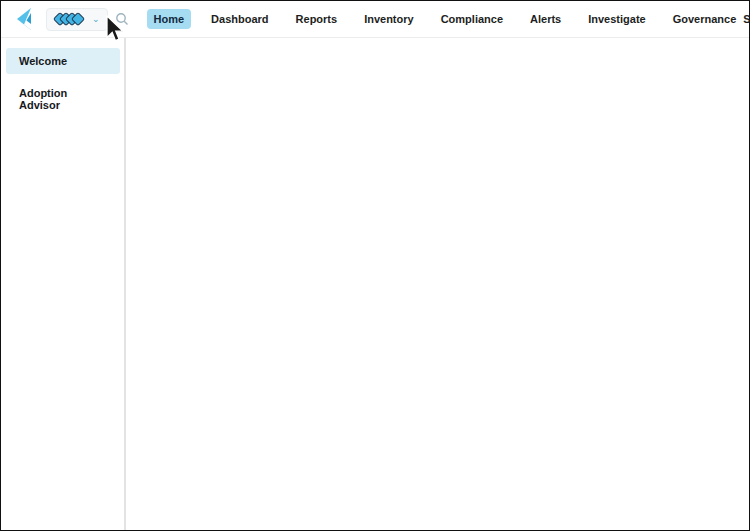  I want to click on tab-investigate: Investigate, so click(616, 19).